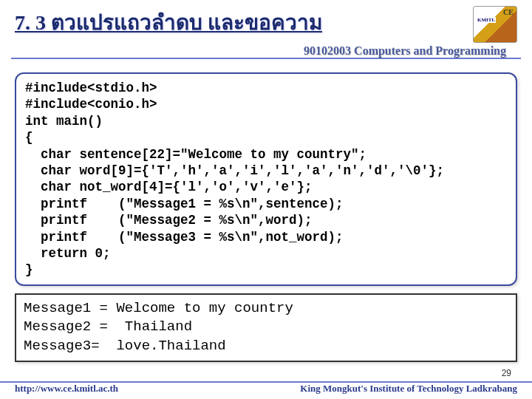 The image size is (532, 399). I want to click on footer-institution: King Mongkut's Institute of Technology L…, so click(409, 389).